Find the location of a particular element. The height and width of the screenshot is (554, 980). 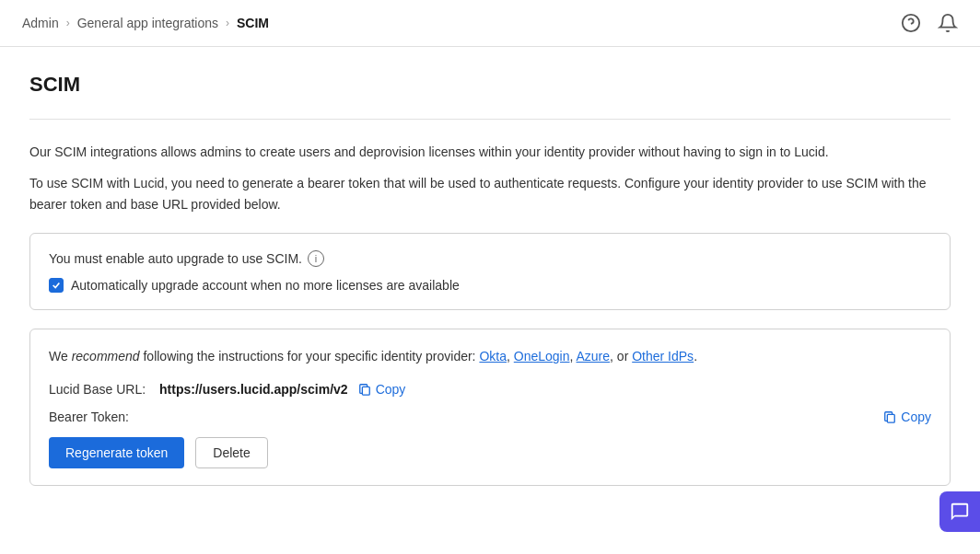

bearer-token-row: Bearer Token: Copy is located at coordinates (490, 417).